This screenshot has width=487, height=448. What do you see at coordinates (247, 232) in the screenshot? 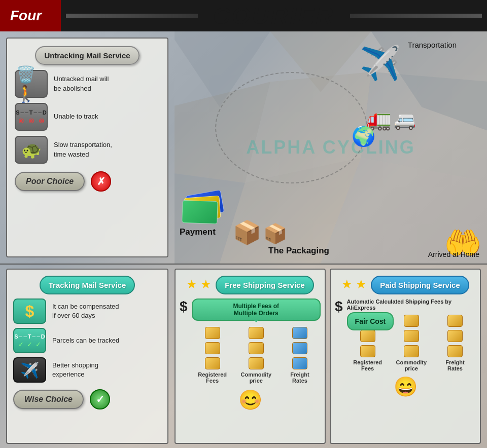
I see `boxes-icon: 📦` at bounding box center [247, 232].